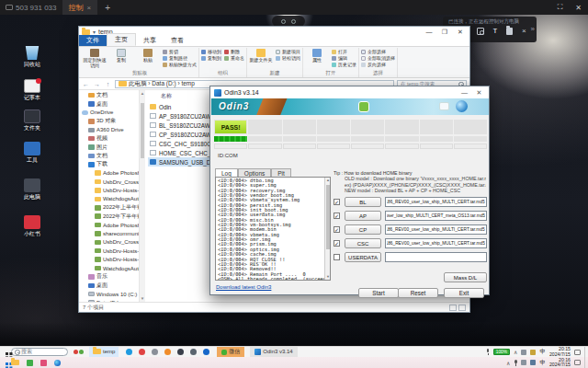  Describe the element at coordinates (465, 92) in the screenshot. I see `odin-minimize-button: —` at that location.